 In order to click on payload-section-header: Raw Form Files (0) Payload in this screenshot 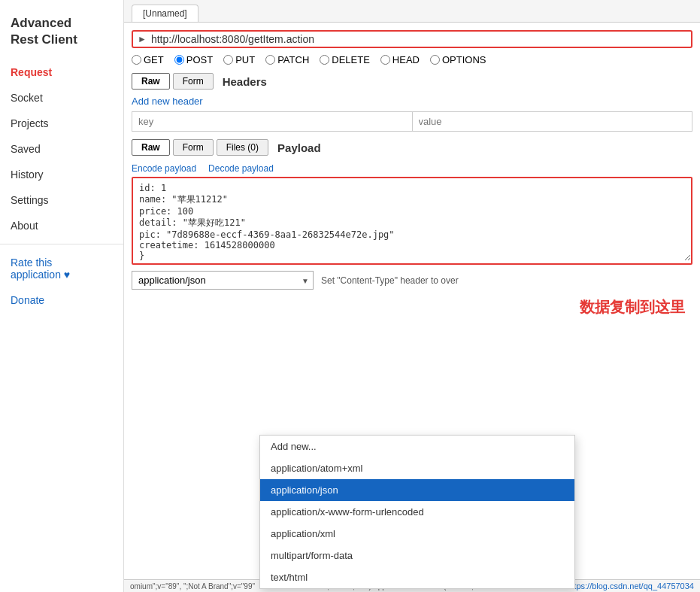, I will do `click(412, 147)`.